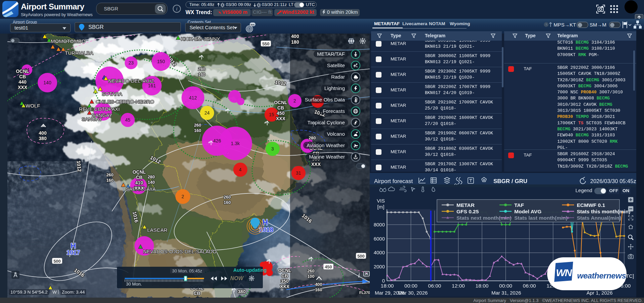 The width and height of the screenshot is (644, 303). What do you see at coordinates (266, 44) in the screenshot?
I see `svg-text: 550` at bounding box center [266, 44].